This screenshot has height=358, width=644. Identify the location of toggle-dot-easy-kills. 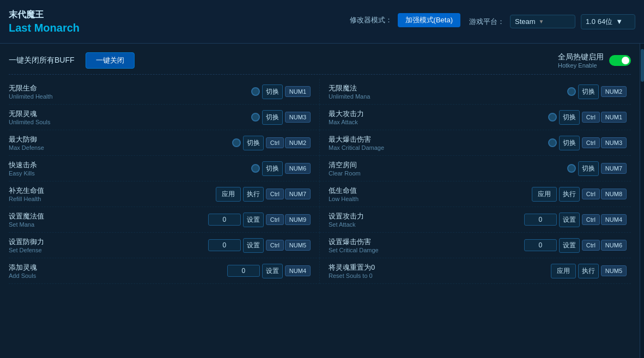
(256, 168).